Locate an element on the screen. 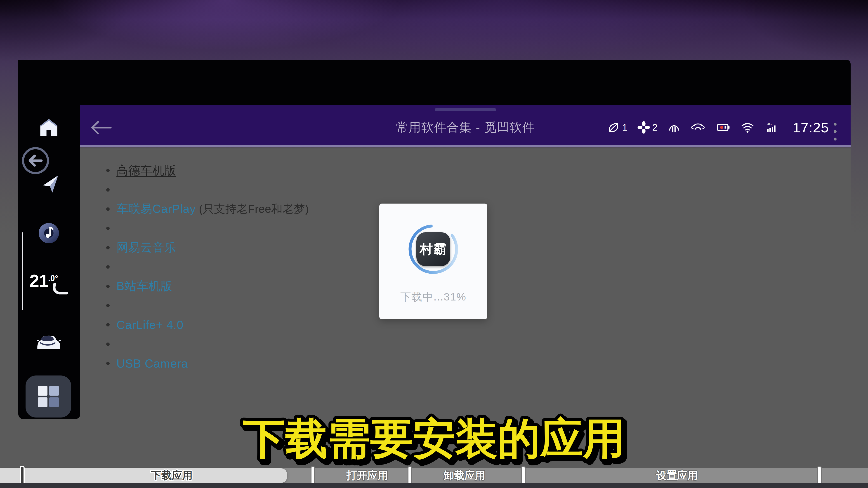  header-back-button is located at coordinates (101, 128).